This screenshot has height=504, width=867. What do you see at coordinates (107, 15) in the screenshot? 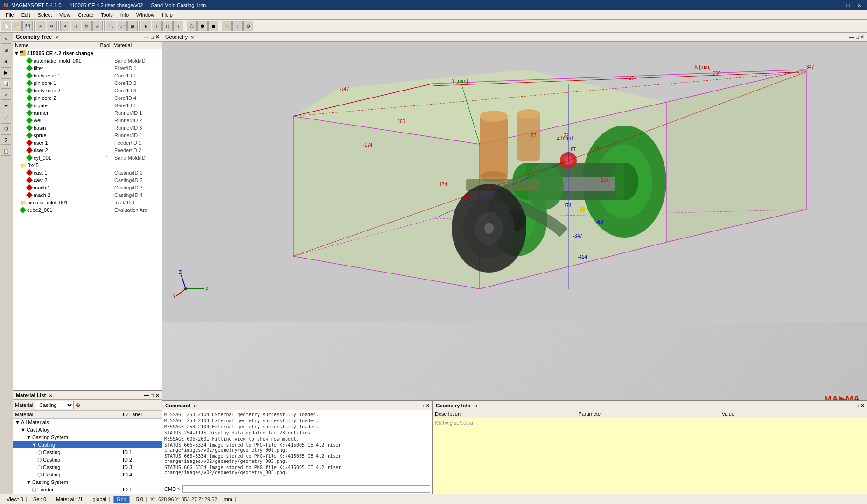
I see `menu-item-tools: Tools` at bounding box center [107, 15].